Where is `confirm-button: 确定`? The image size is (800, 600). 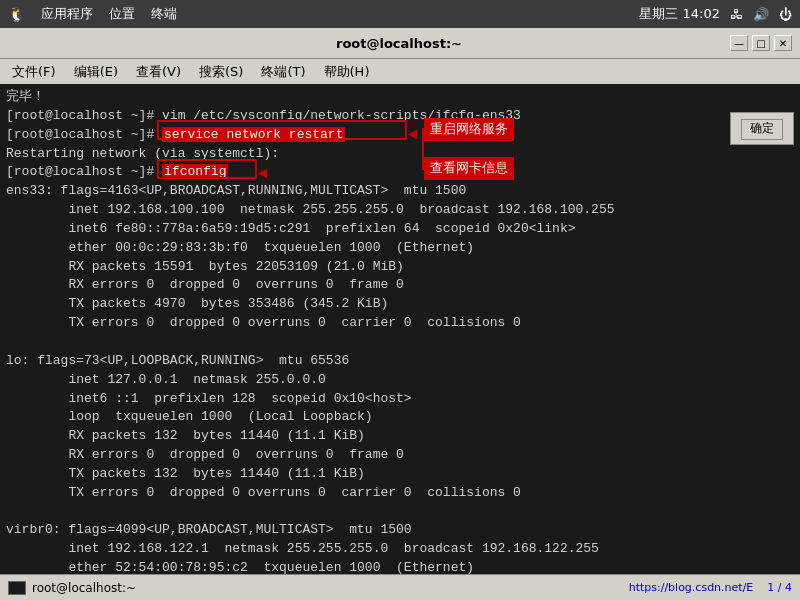
confirm-button: 确定 is located at coordinates (762, 130).